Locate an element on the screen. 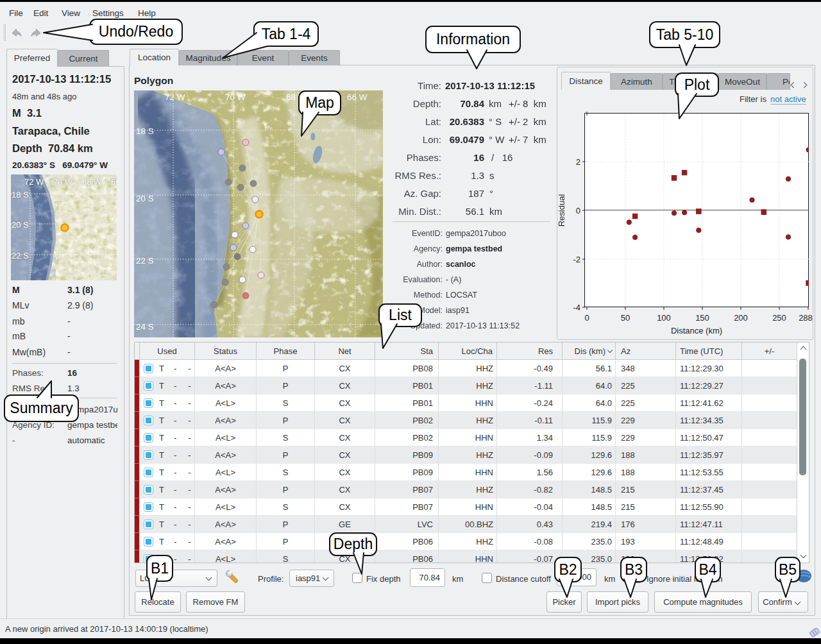  svg-text: 2 is located at coordinates (579, 162).